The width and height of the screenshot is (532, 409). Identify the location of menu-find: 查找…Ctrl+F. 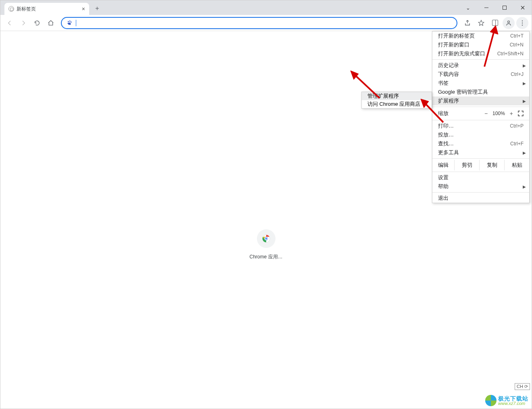
(481, 144).